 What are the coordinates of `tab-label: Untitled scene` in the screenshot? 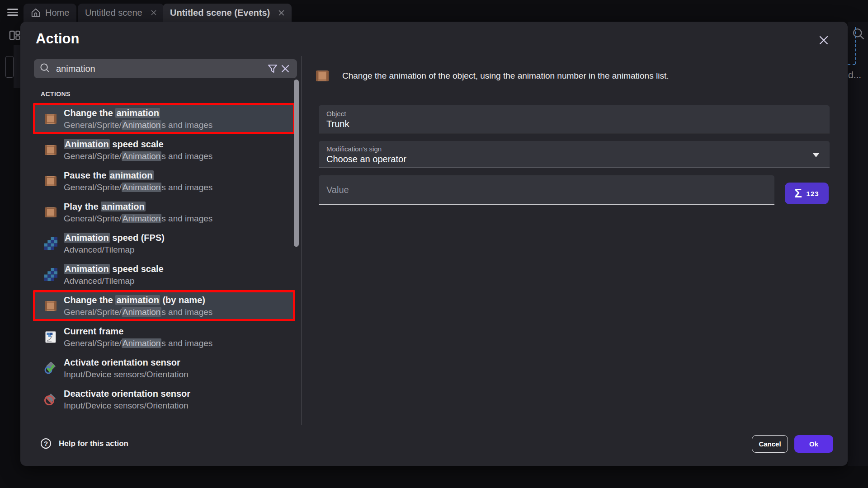 It's located at (114, 13).